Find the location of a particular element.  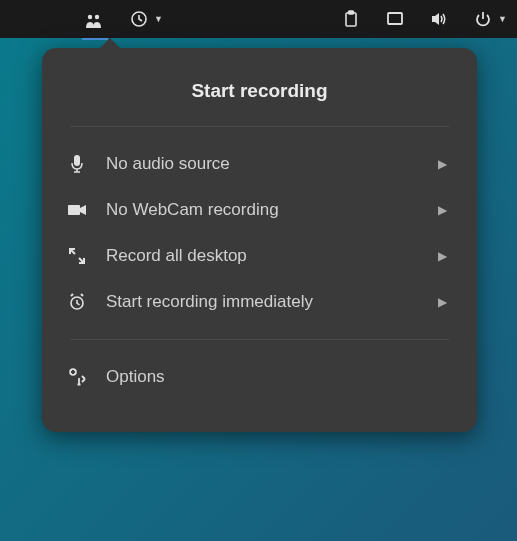

record-delay-item: Start recording immediately ▶ is located at coordinates (260, 302).